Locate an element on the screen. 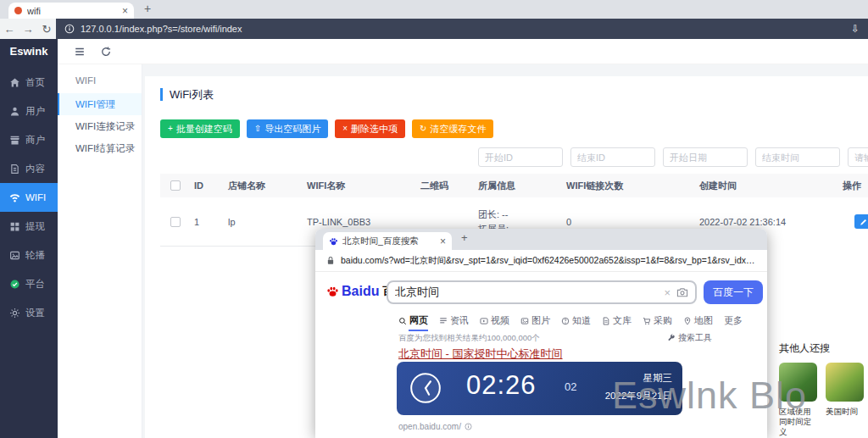  batch-create-button: + 批量创建空码 is located at coordinates (200, 129).